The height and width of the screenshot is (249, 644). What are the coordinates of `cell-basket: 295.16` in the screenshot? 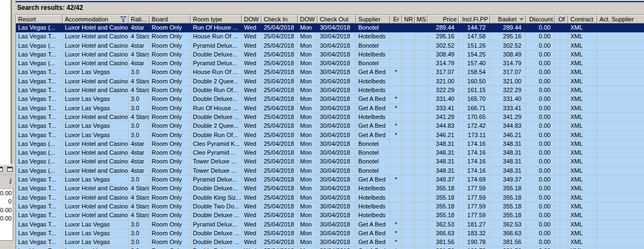 It's located at (508, 37).